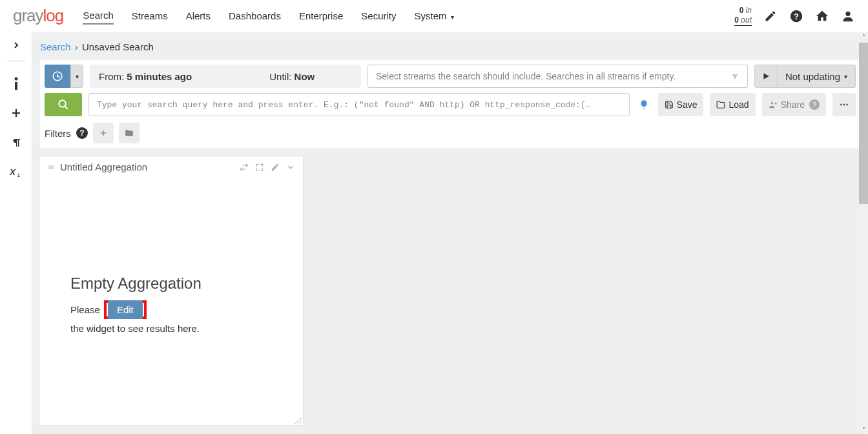 The width and height of the screenshot is (868, 434). I want to click on hint-icon, so click(644, 105).